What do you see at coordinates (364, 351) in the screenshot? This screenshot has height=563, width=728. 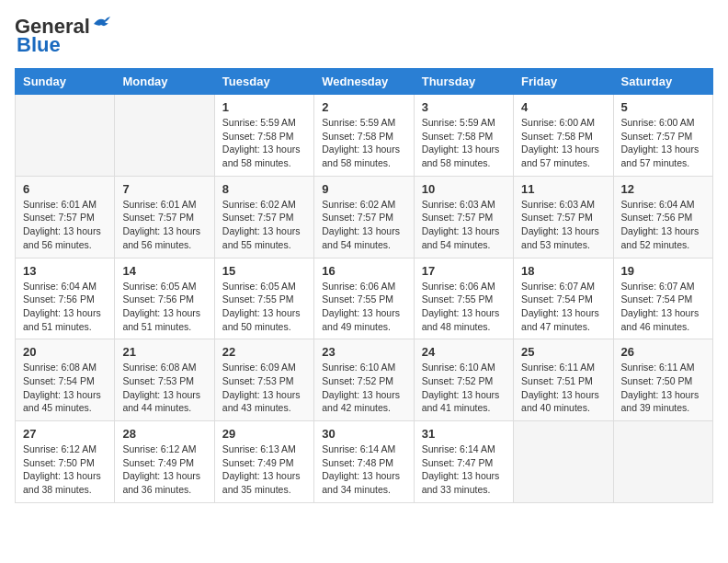 I see `day-number: 23` at bounding box center [364, 351].